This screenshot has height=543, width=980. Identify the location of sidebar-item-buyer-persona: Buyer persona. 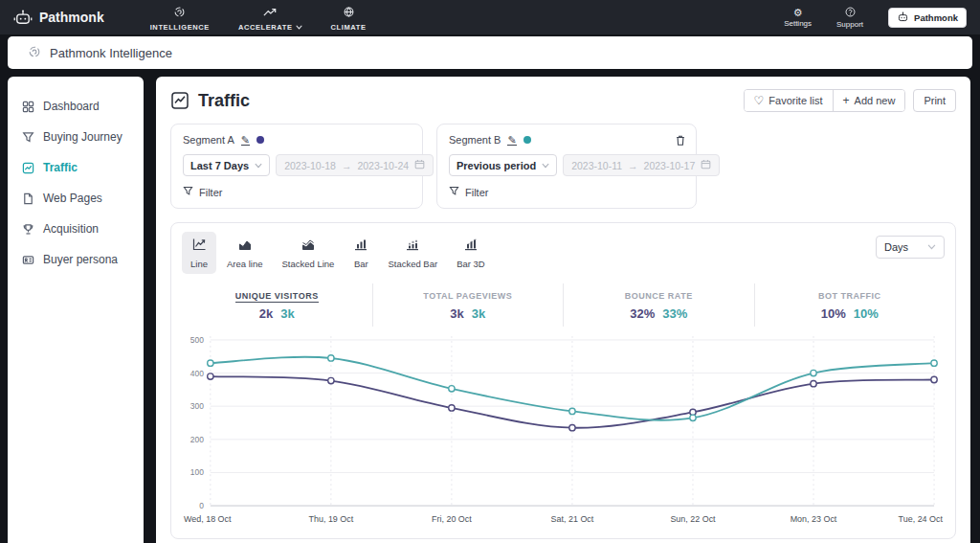
(76, 260).